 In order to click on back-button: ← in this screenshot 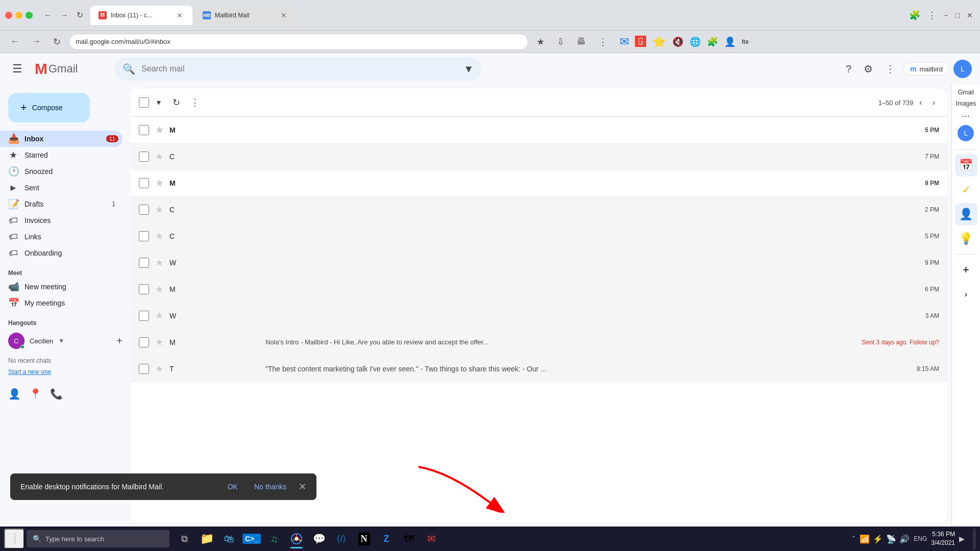, I will do `click(48, 15)`.